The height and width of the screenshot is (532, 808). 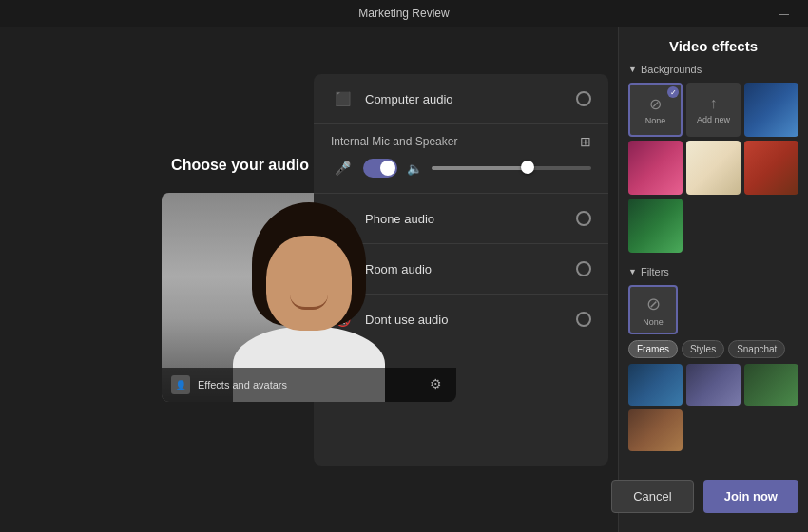 I want to click on mic-speaker-label: Internal Mic and Speaker, so click(x=394, y=142).